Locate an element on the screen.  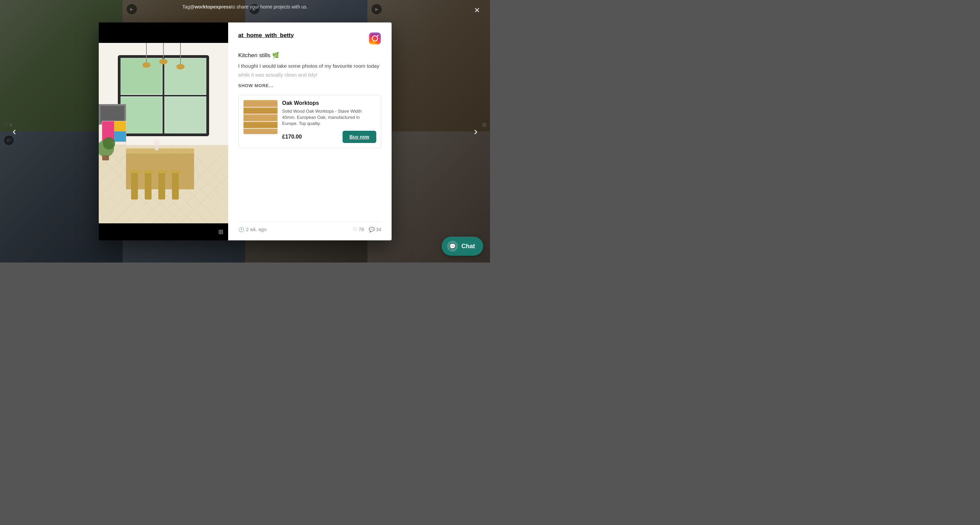
comment-icon: 💬 is located at coordinates (372, 229).